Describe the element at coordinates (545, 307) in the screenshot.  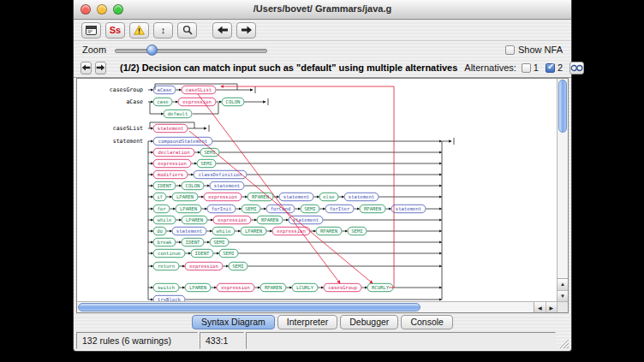
I see `horizontal-scrollbar-arrows: ◀ ▶` at that location.